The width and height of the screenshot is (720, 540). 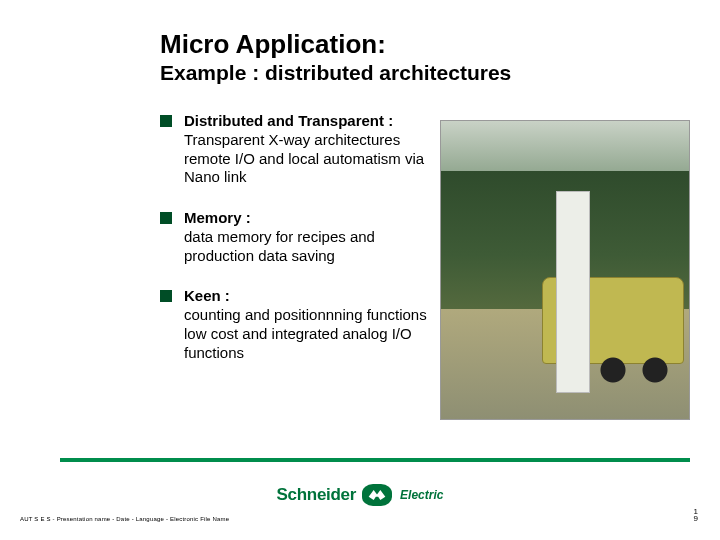 I want to click on logo: Schneider Electric, so click(x=360, y=495).